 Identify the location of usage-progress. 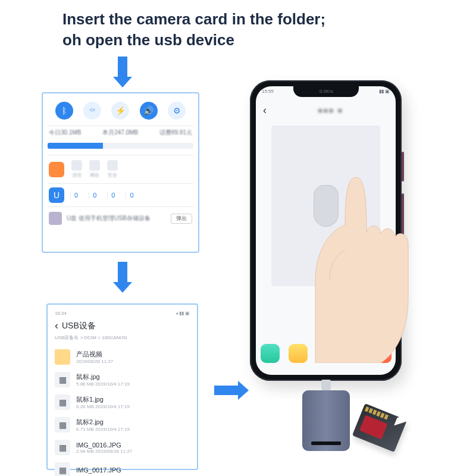
(120, 146).